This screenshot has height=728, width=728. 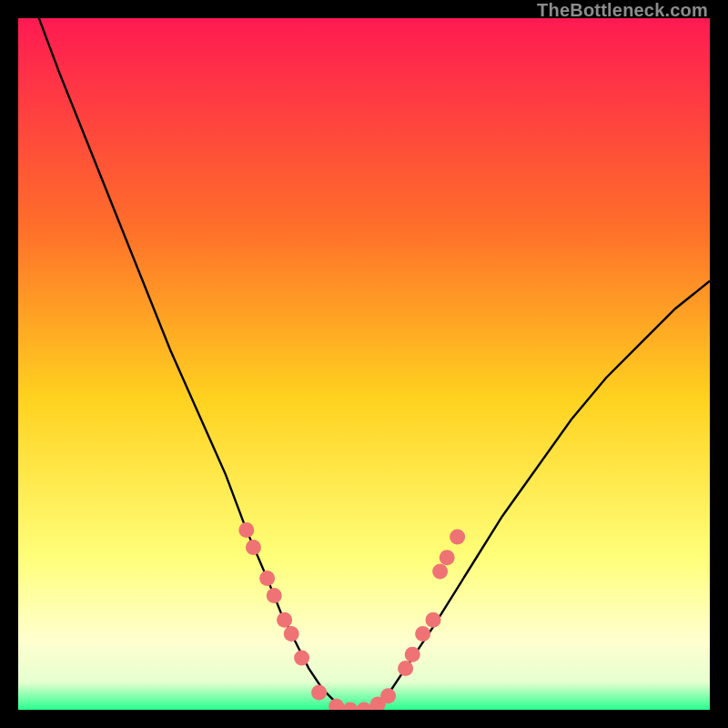 What do you see at coordinates (622, 11) in the screenshot?
I see `watermark-text: TheBottleneck.com` at bounding box center [622, 11].